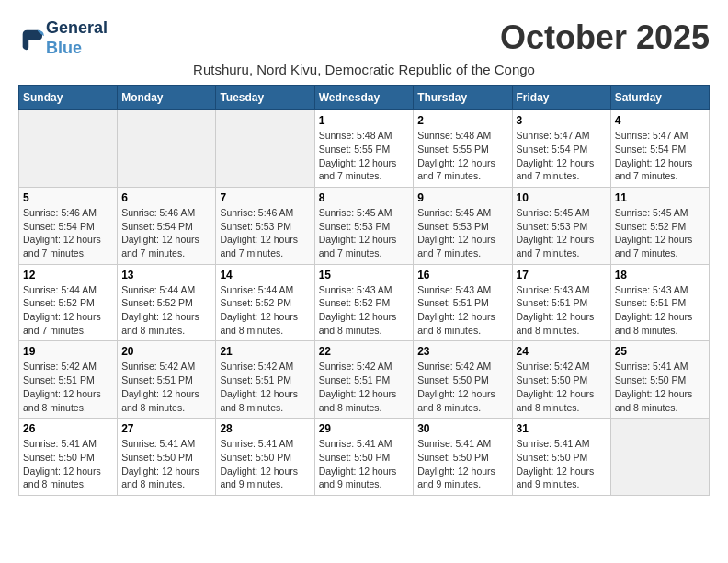 This screenshot has height=563, width=728. What do you see at coordinates (660, 234) in the screenshot?
I see `day-info: Sunrise: 5:45 AM Sunset: 5:52 PM Dayligh…` at bounding box center [660, 234].